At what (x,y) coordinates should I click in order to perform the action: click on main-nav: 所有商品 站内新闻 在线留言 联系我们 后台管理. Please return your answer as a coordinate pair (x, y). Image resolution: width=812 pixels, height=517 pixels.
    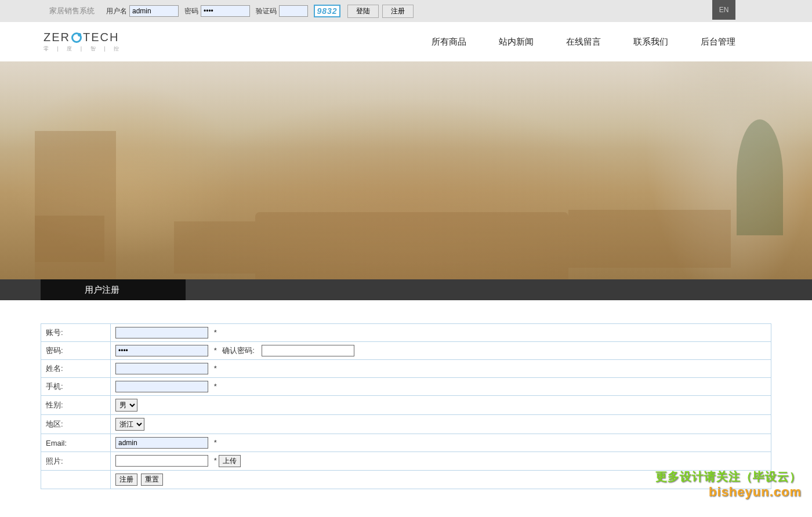
    Looking at the image, I should click on (583, 42).